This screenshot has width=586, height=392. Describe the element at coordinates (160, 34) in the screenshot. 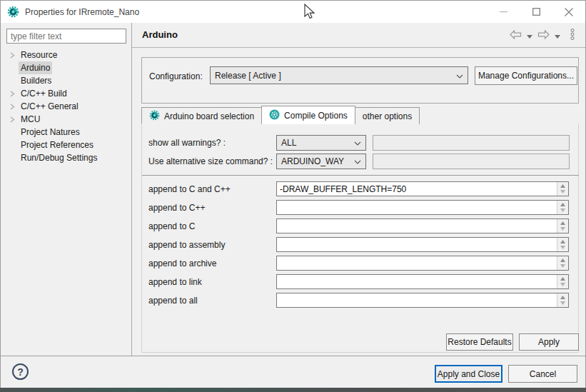

I see `page-title: Arduino` at that location.